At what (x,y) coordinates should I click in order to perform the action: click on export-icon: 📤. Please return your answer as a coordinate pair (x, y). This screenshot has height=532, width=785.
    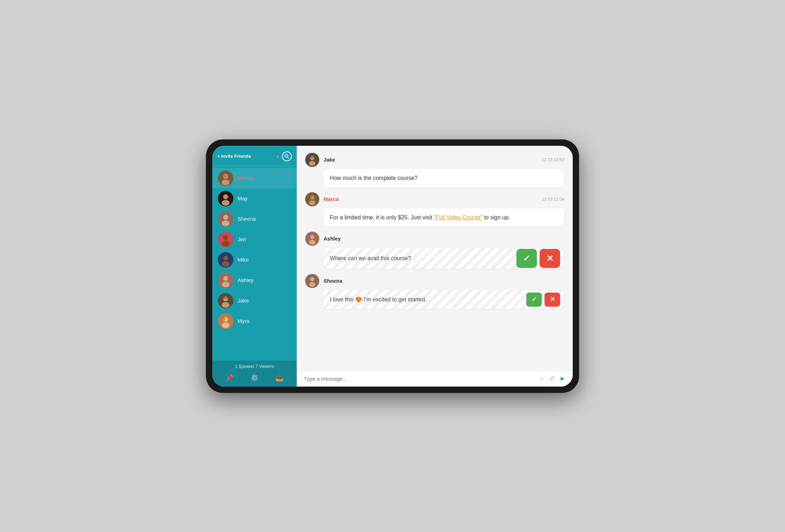
    Looking at the image, I should click on (280, 378).